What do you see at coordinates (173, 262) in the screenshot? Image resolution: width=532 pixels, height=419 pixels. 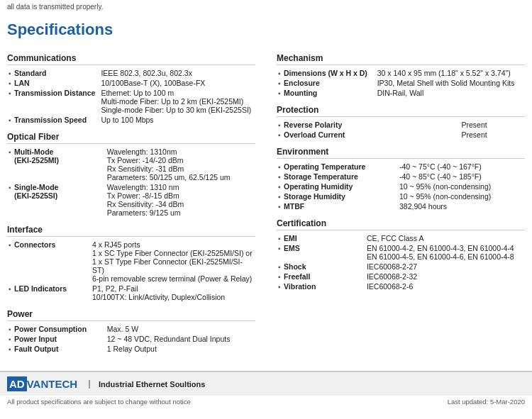 I see `spec-value: 4 x RJ45 ports1 x SC Type Fiber Connecto…` at bounding box center [173, 262].